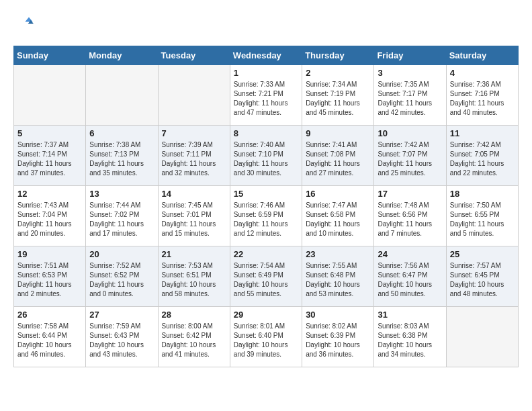 The height and width of the screenshot is (411, 532). Describe the element at coordinates (50, 193) in the screenshot. I see `day-number: 12` at that location.